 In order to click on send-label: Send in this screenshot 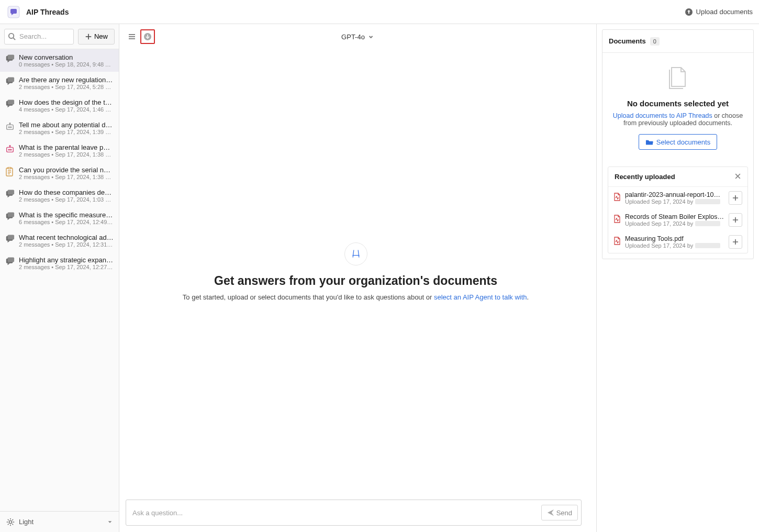, I will do `click(564, 513)`.